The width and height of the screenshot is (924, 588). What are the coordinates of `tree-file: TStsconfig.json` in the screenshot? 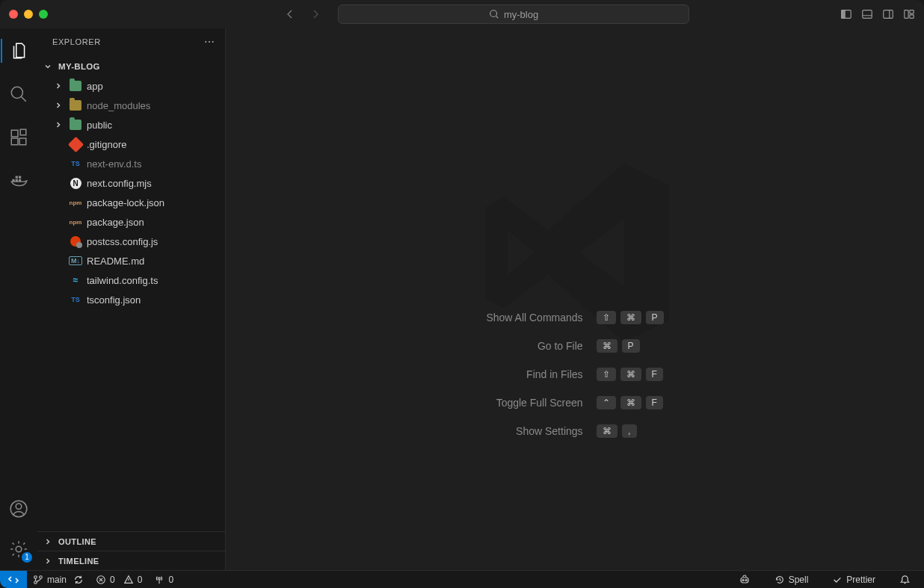 It's located at (132, 300).